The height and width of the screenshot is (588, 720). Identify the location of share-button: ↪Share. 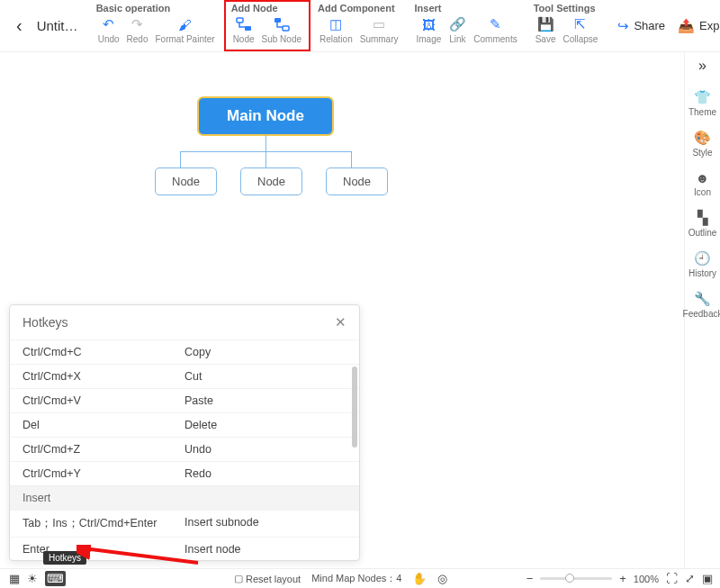
(641, 26).